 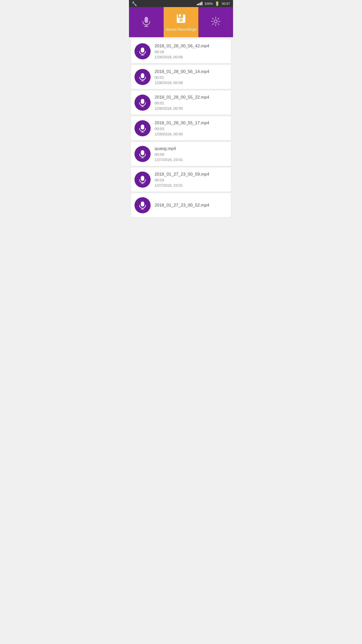 What do you see at coordinates (191, 72) in the screenshot?
I see `recording-name: 2018_01_28_00_56_14.mp4` at bounding box center [191, 72].